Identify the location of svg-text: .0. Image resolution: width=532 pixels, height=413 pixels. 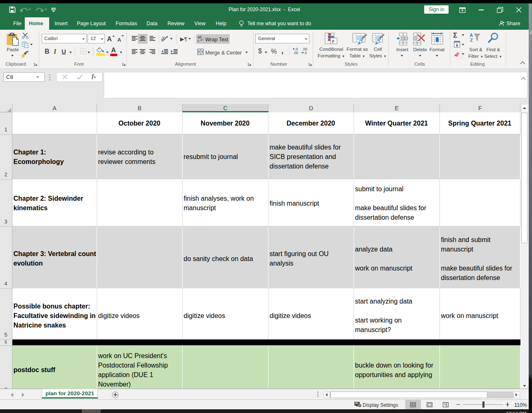
(306, 53).